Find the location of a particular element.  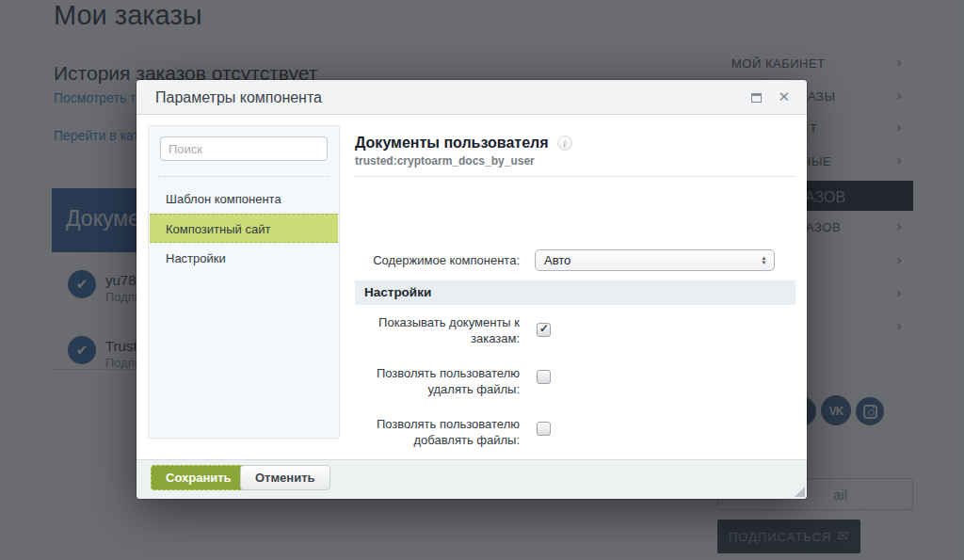

resize-grip is located at coordinates (800, 491).